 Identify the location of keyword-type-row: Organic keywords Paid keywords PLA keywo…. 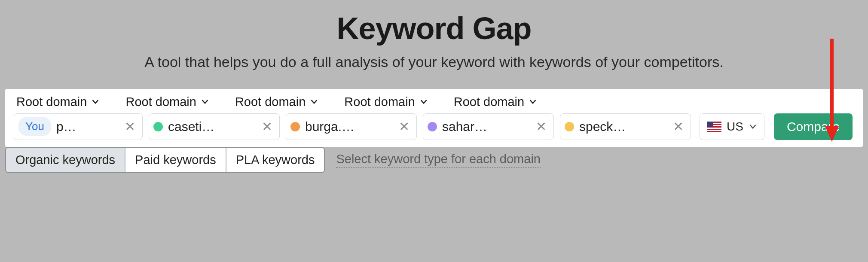
(434, 160).